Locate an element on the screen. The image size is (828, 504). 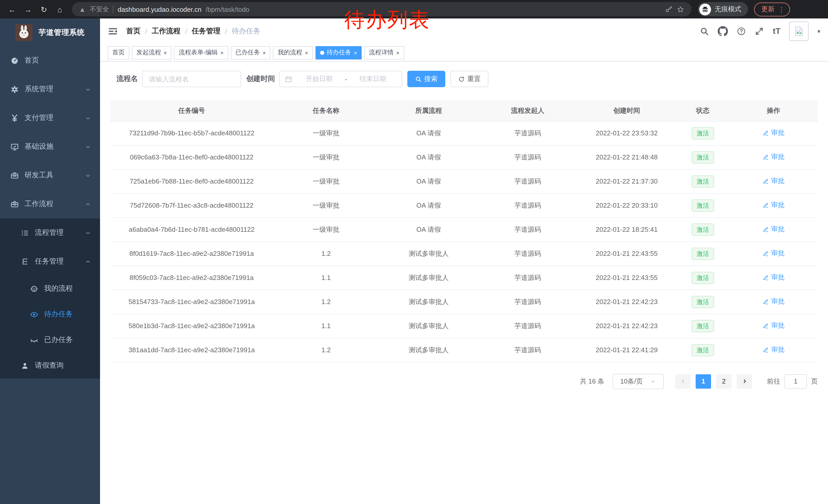
fullscreen-icon is located at coordinates (759, 31).